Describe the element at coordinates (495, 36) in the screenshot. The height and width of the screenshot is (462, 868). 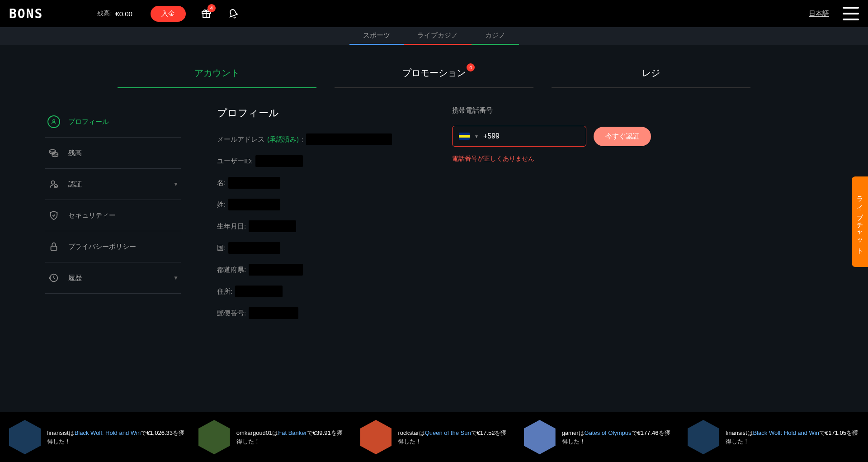
I see `nav-casino: カジノ` at that location.